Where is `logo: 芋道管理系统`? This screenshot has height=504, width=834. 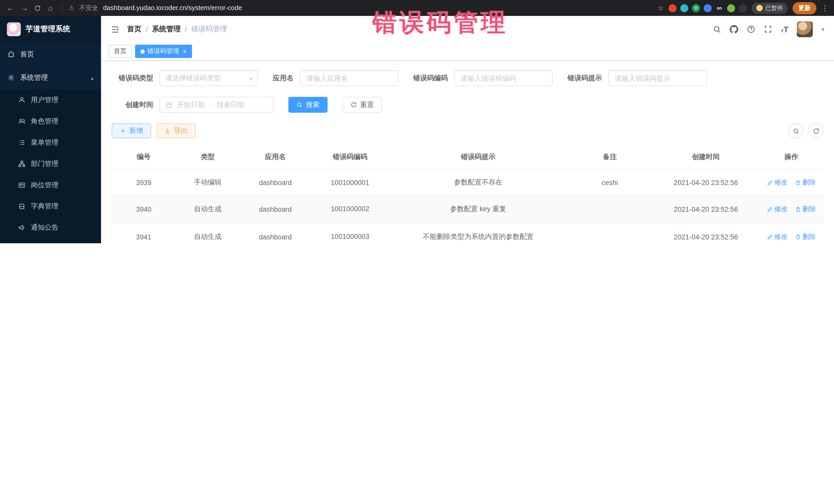
logo: 芋道管理系统 is located at coordinates (51, 29).